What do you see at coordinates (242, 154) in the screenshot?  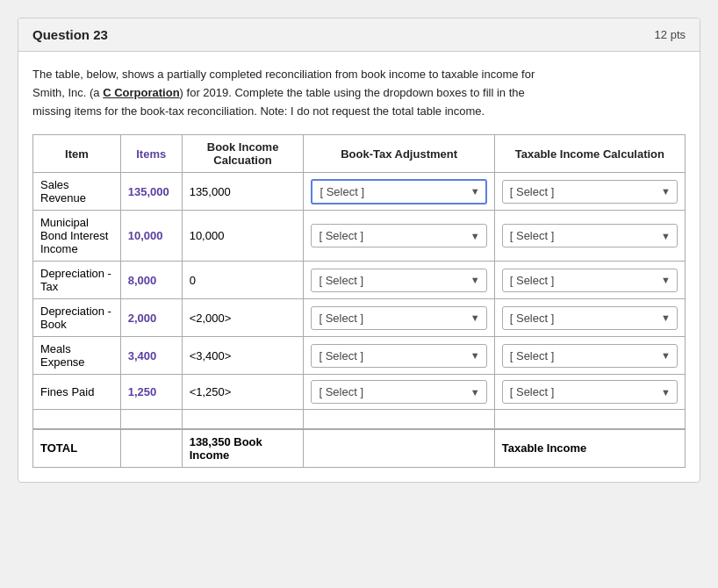 I see `header-book-income: Book IncomeCalcuation` at bounding box center [242, 154].